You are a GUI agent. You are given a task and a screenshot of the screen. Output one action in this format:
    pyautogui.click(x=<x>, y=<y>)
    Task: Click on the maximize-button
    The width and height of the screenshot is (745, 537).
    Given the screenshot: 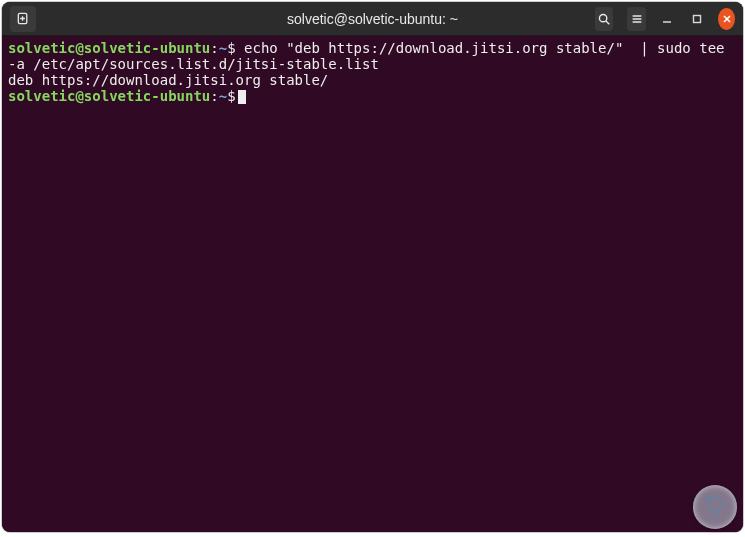 What is the action you would take?
    pyautogui.click(x=696, y=19)
    